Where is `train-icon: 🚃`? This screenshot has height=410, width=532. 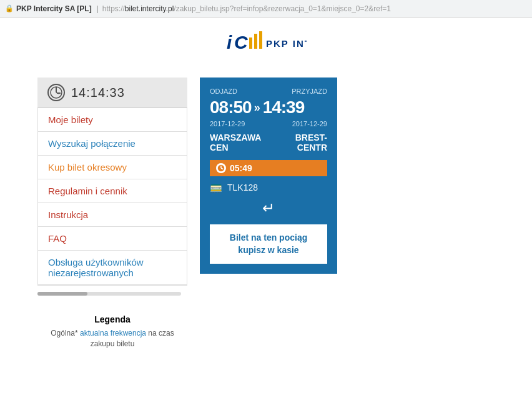 train-icon: 🚃 is located at coordinates (216, 188).